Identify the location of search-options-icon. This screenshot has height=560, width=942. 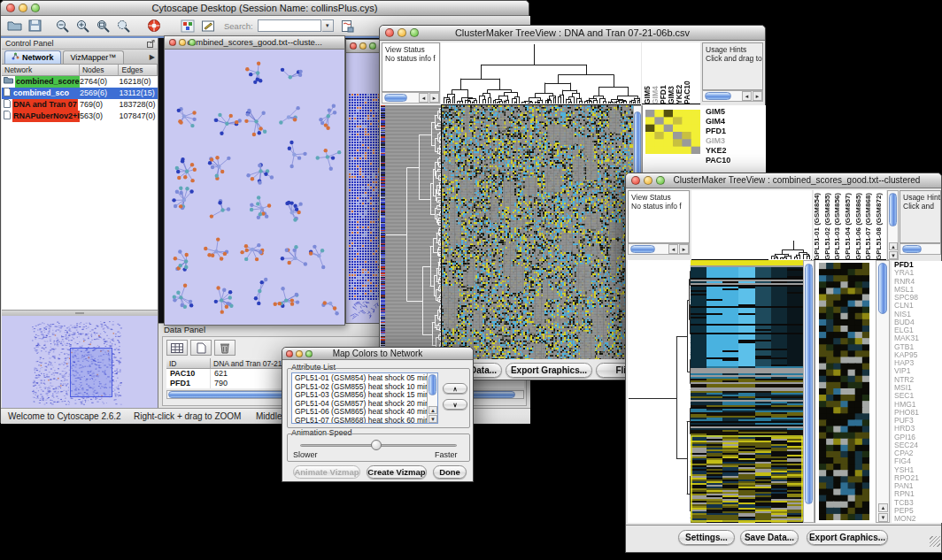
(348, 26).